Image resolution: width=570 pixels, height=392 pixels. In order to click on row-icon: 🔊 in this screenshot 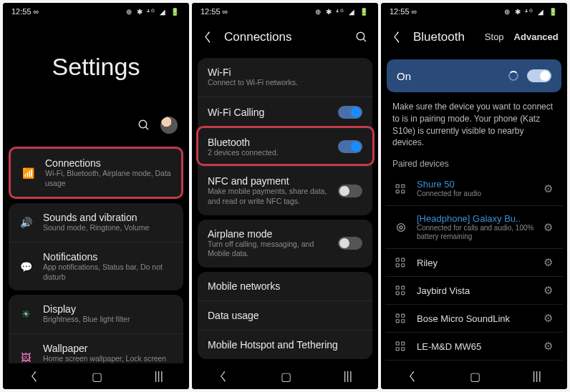, I will do `click(26, 222)`.